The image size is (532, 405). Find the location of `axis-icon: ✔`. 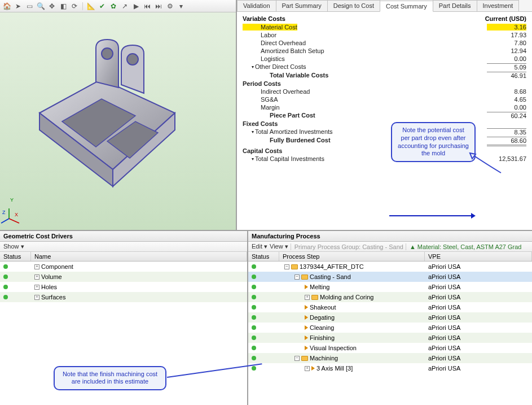

axis-icon: ✔ is located at coordinates (102, 6).